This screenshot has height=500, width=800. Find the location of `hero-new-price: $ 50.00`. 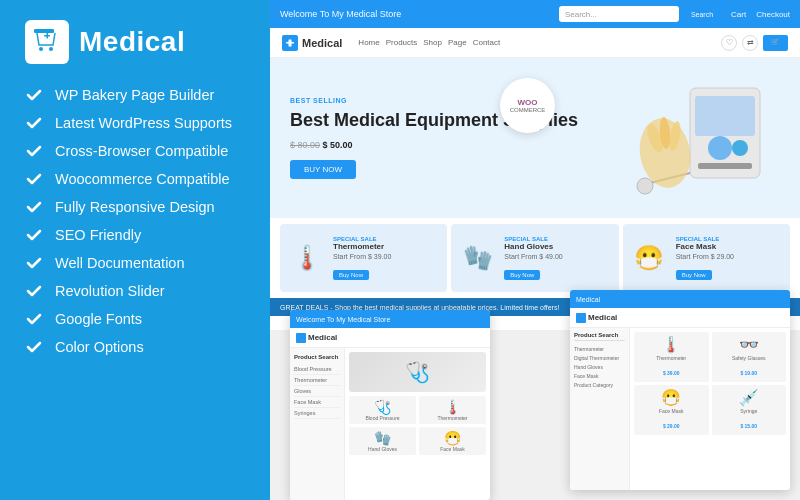

hero-new-price: $ 50.00 is located at coordinates (338, 145).